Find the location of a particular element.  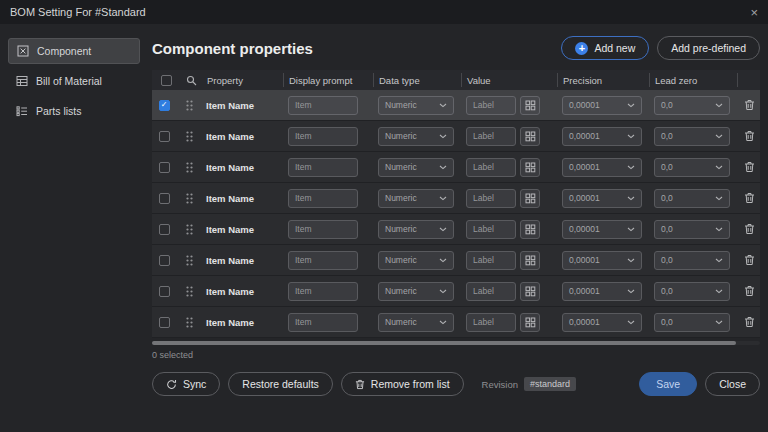

restore-defaults-button: Restore defaults is located at coordinates (280, 384).